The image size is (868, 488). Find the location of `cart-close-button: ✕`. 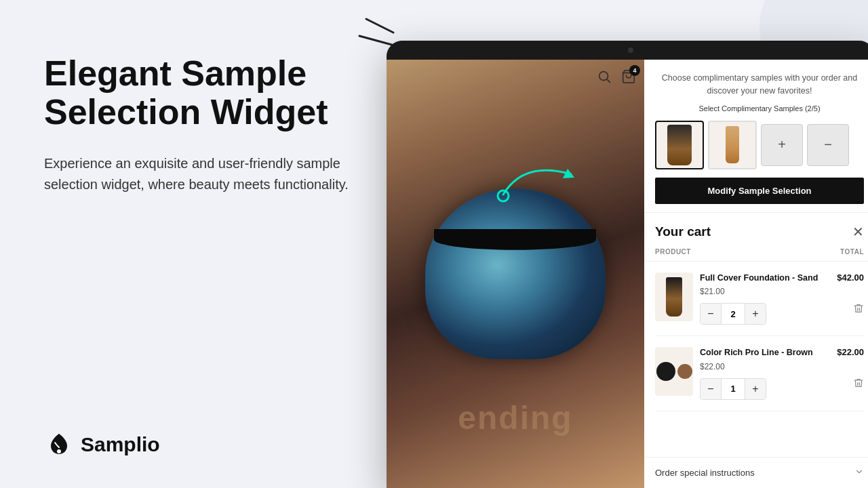

cart-close-button: ✕ is located at coordinates (859, 232).